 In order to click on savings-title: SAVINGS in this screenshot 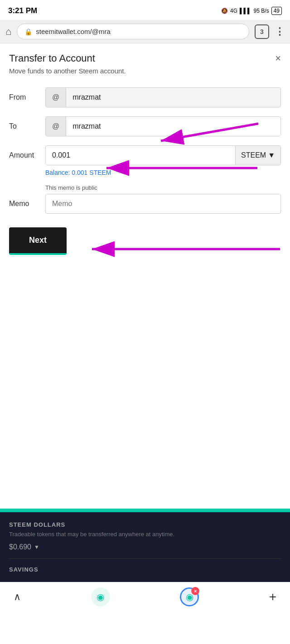, I will do `click(145, 570)`.